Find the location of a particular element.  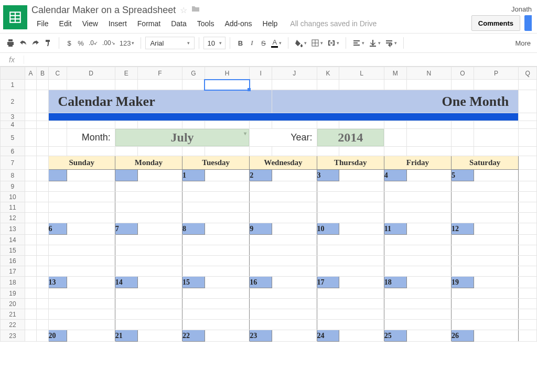

date-cell: 22 is located at coordinates (194, 336).